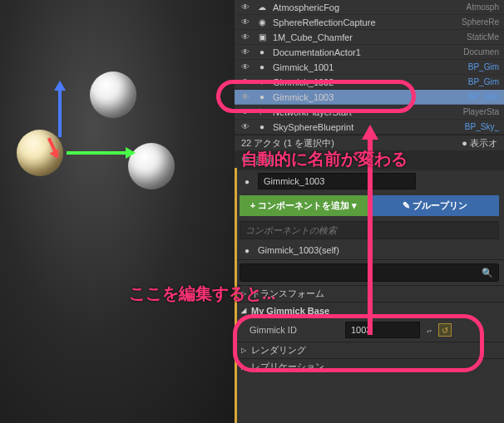 This screenshot has width=504, height=423. I want to click on collapse-icon: ◢, so click(244, 311).